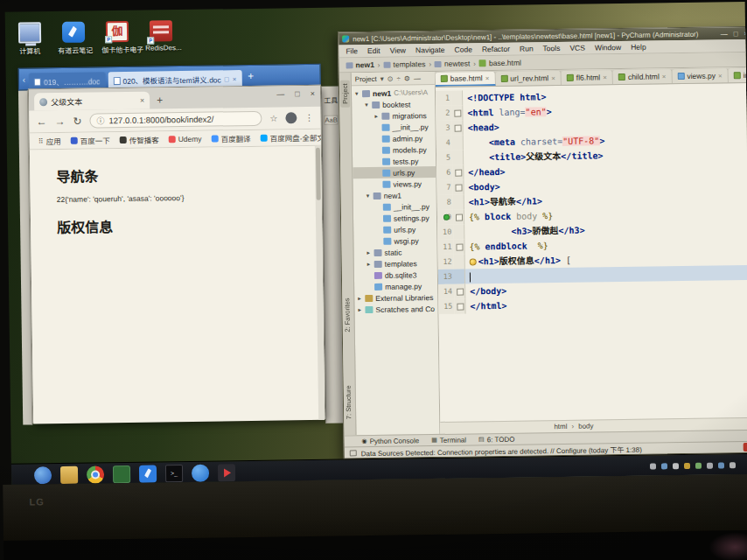 This screenshot has height=560, width=747. I want to click on tree-item-db.sqlite3: db.sqlite3, so click(395, 275).